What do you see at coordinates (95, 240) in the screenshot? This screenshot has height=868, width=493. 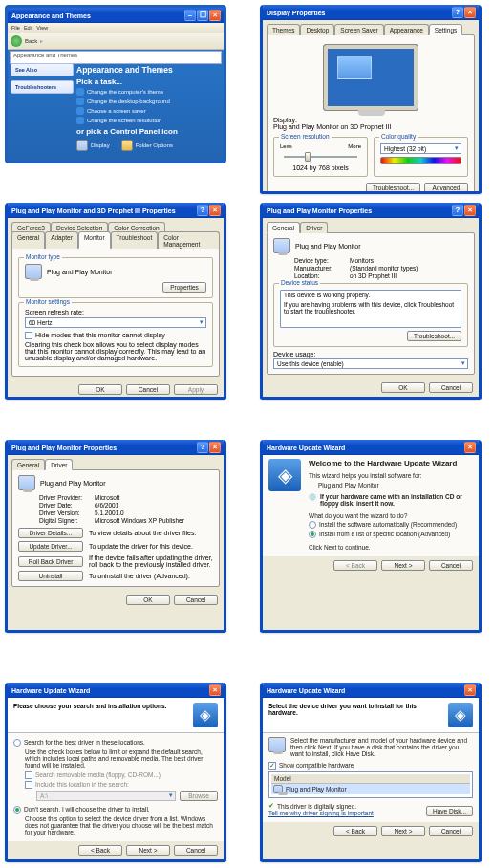 I see `tab-monitor: Monitor` at bounding box center [95, 240].